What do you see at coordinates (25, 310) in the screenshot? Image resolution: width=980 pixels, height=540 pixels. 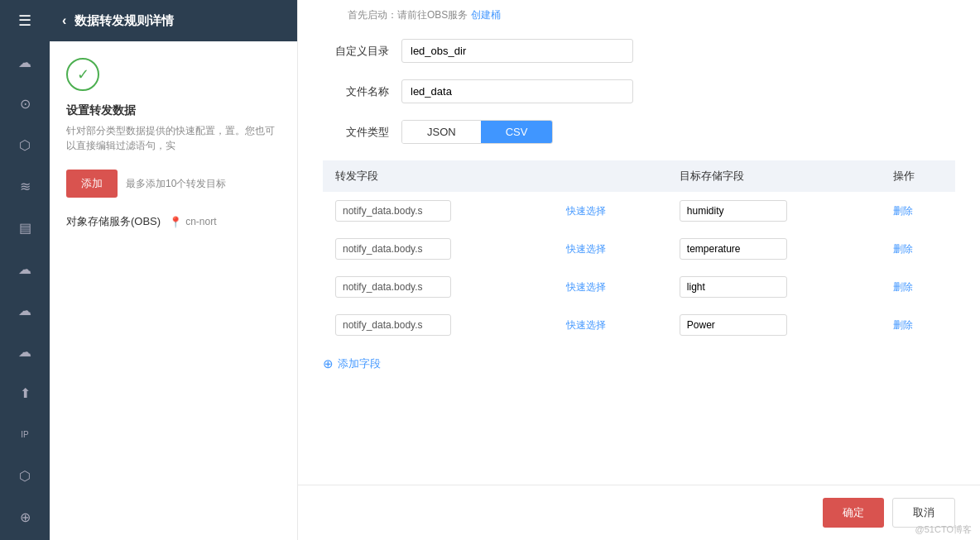 I see `cloud3-nav-icon: ☁` at bounding box center [25, 310].